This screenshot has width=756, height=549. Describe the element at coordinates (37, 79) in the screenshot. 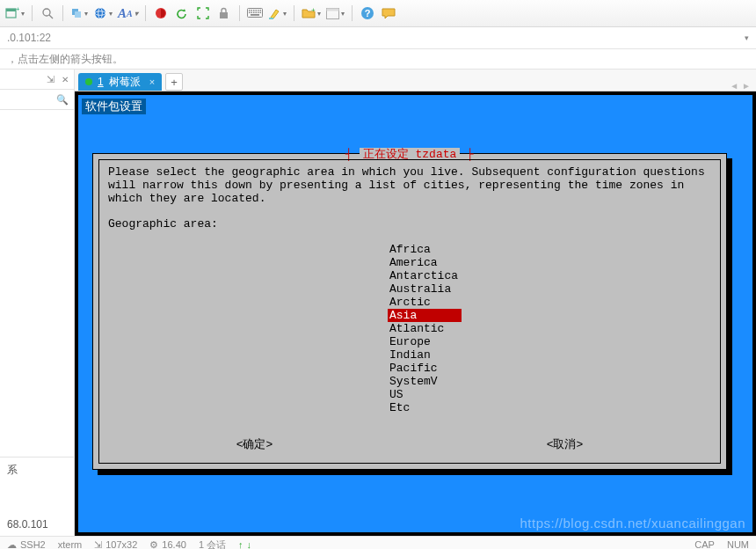

I see `side-panel-header: ⇲ ✕` at that location.